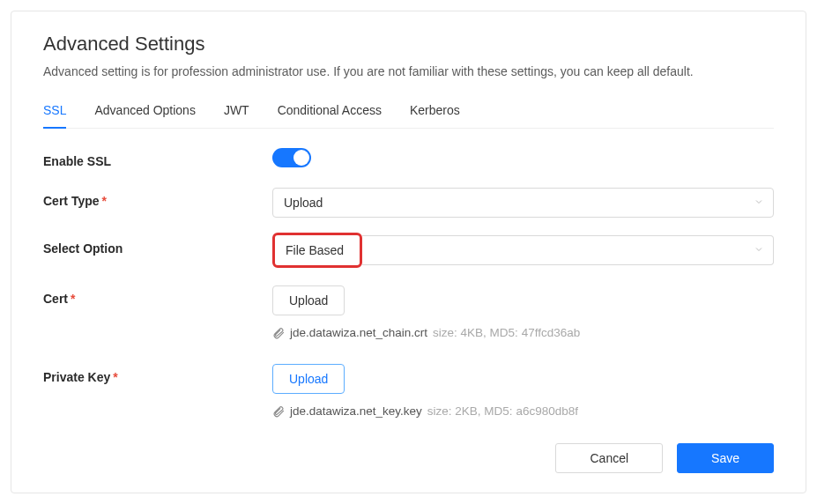 The image size is (817, 504). I want to click on label-cert-type-text: Cert Type, so click(71, 201).